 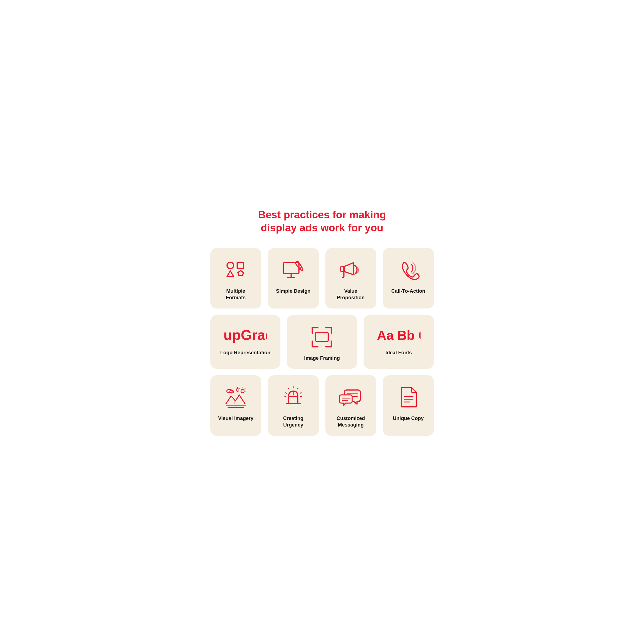 What do you see at coordinates (293, 270) in the screenshot?
I see `monitor-pen-icon` at bounding box center [293, 270].